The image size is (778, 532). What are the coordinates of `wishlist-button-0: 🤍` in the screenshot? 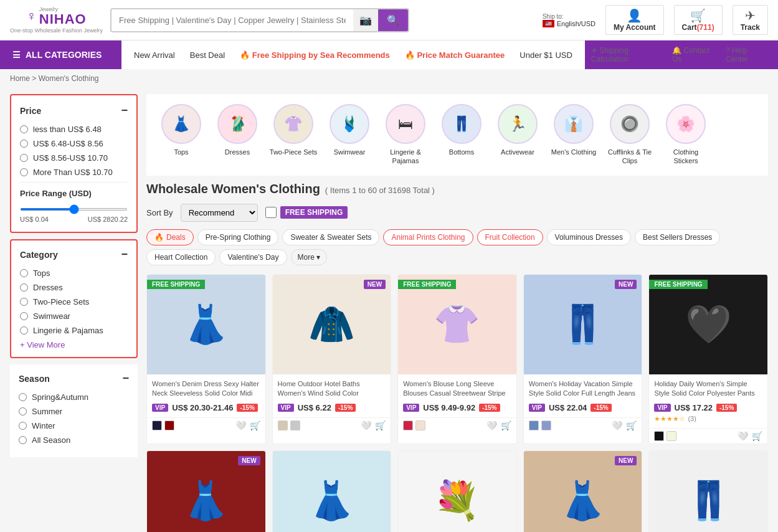 It's located at (240, 425).